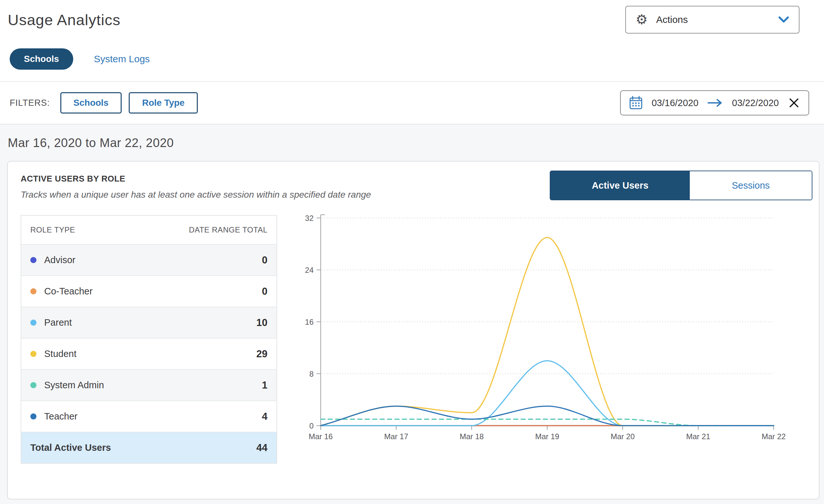  What do you see at coordinates (309, 218) in the screenshot?
I see `svg-text: 32` at bounding box center [309, 218].